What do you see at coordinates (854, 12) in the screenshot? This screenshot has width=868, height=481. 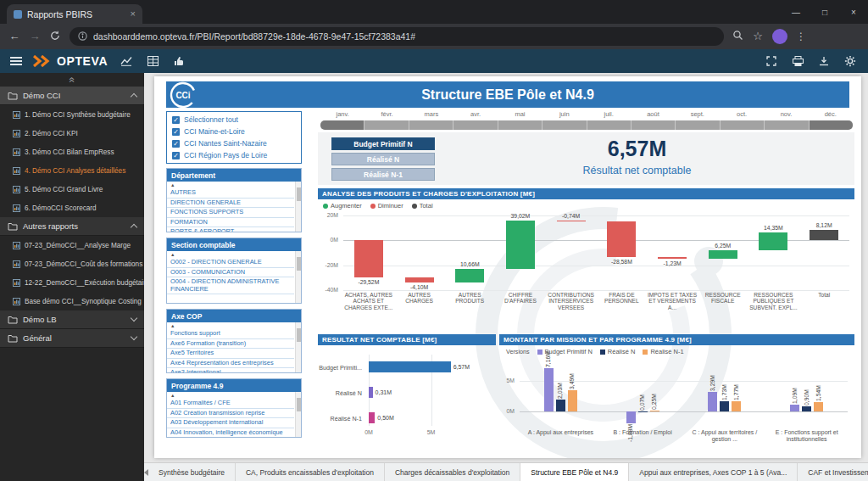 I see `close-icon: ×` at bounding box center [854, 12].